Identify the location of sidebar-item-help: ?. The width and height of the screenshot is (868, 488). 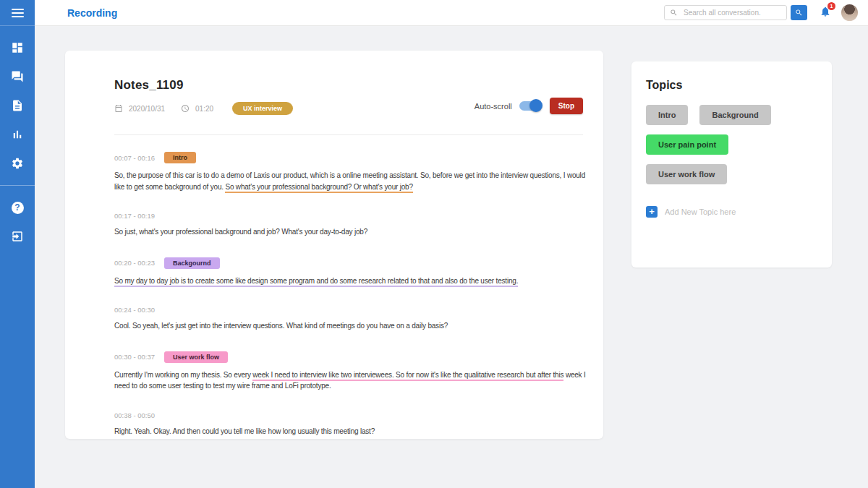
(17, 207).